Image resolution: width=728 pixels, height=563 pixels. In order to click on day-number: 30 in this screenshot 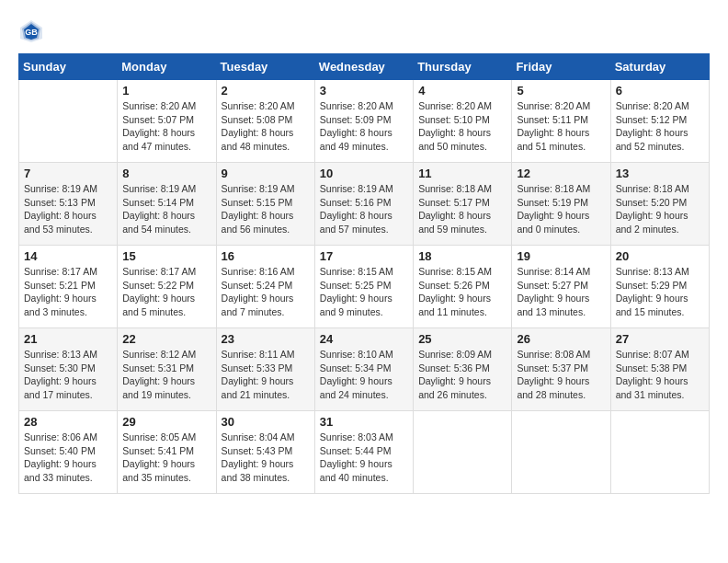, I will do `click(266, 421)`.